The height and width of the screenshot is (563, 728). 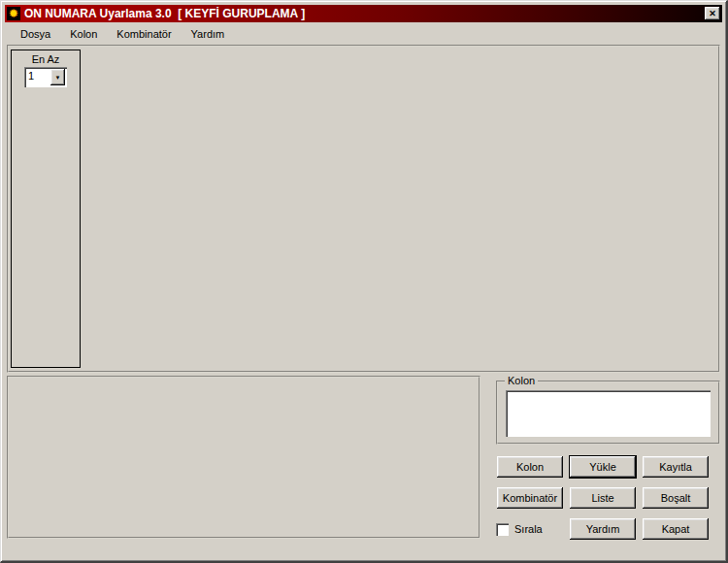 I want to click on kolon-group-title: Kolon, so click(x=521, y=381).